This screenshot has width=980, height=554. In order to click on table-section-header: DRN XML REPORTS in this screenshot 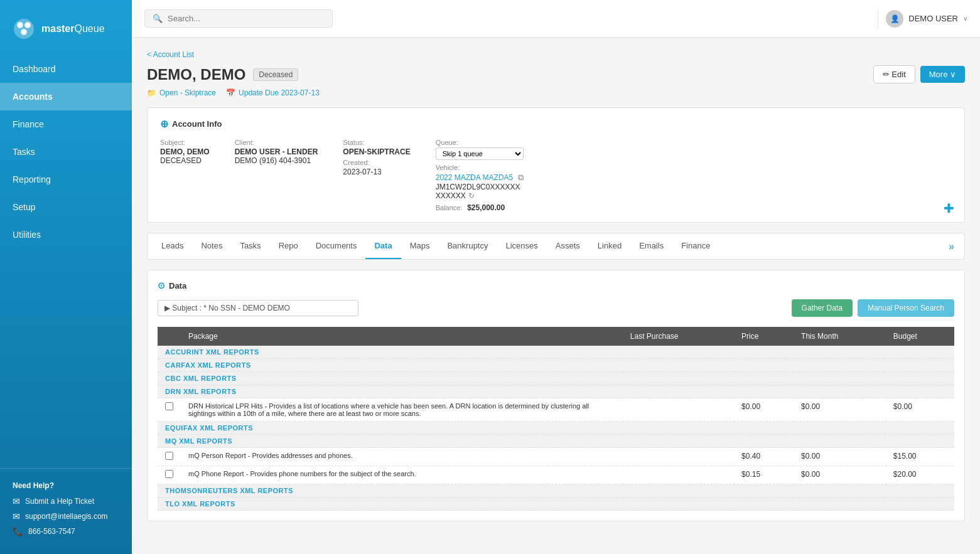, I will do `click(556, 392)`.